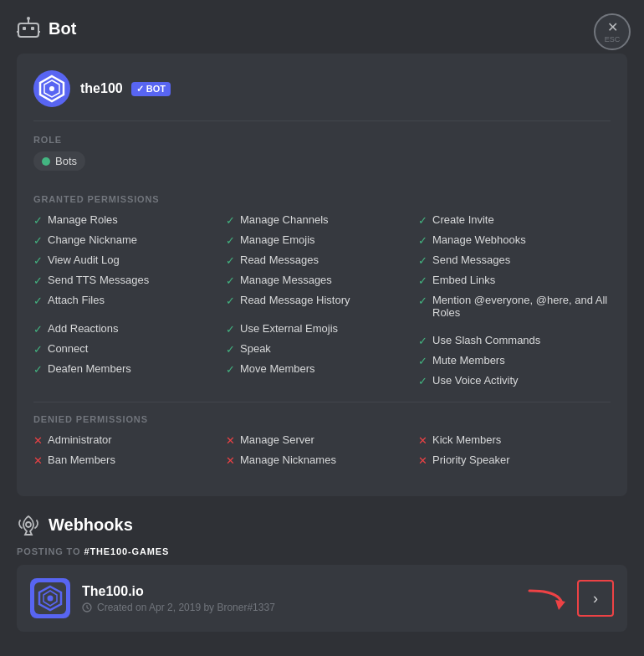 The image size is (644, 656). What do you see at coordinates (322, 220) in the screenshot?
I see `list-item: ✓Manage Channels` at bounding box center [322, 220].